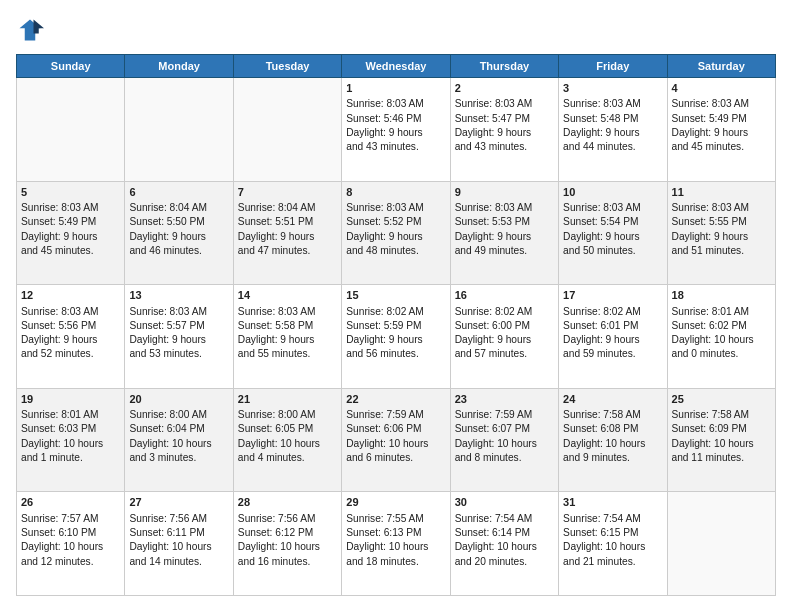 This screenshot has width=792, height=612. I want to click on cell-content-line: Sunrise: 7:57 AM, so click(60, 518).